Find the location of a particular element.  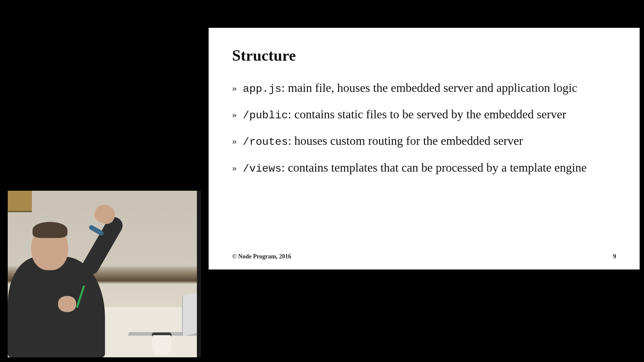

list-item-body: /routes: houses custom routing for the e… is located at coordinates (429, 141).